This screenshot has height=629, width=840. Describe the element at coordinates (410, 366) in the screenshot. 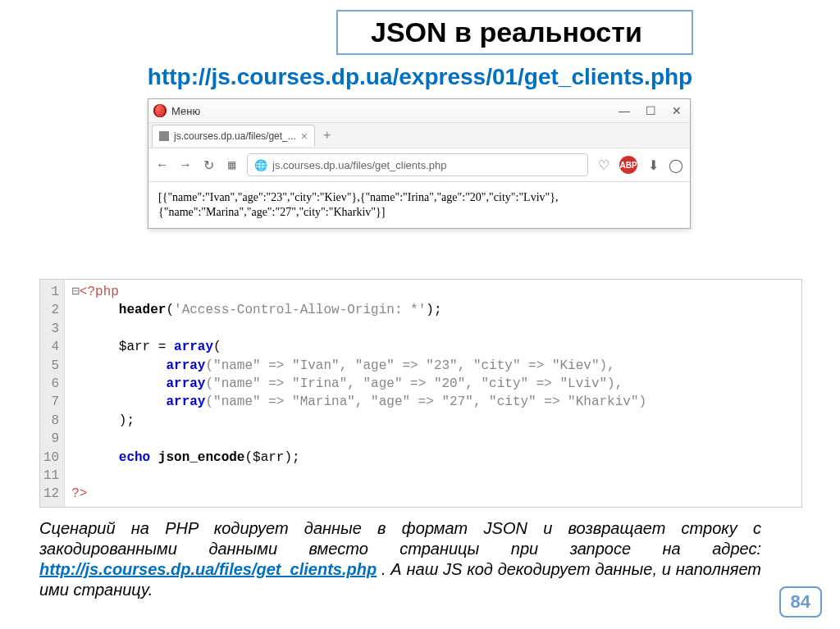

I see `code-text: ("name" => "Ivan", "age" => "23", "city"…` at that location.